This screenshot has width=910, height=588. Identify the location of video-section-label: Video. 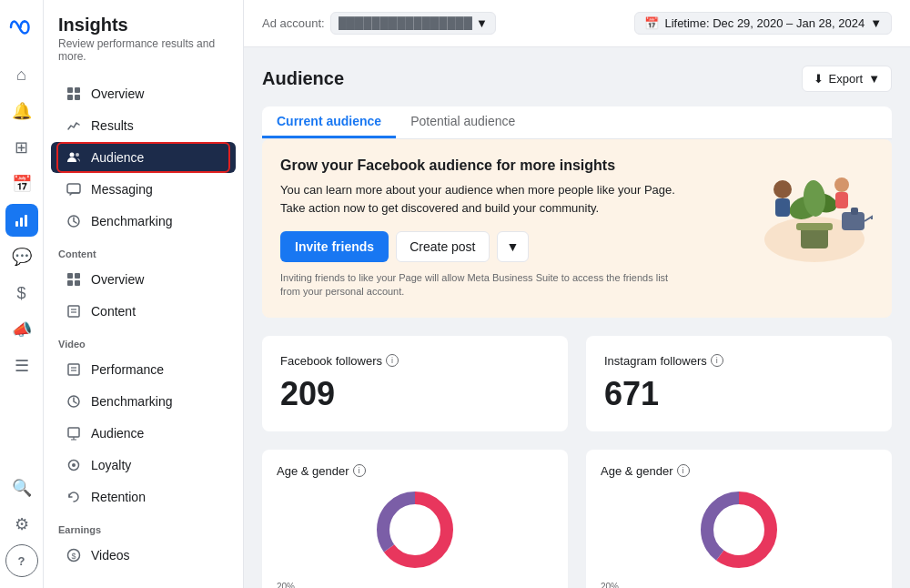
(144, 340).